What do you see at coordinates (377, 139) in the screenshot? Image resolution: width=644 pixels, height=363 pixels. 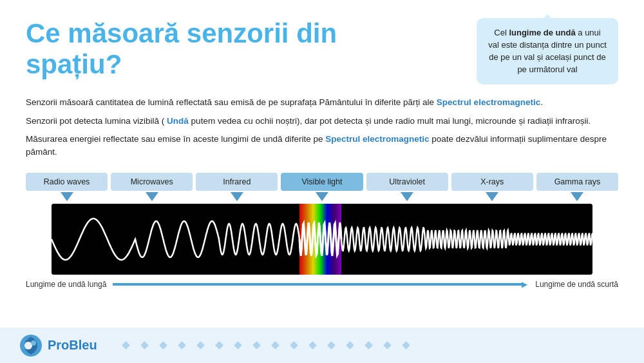 I see `highlight-3: Spectrul electromagnetic` at bounding box center [377, 139].